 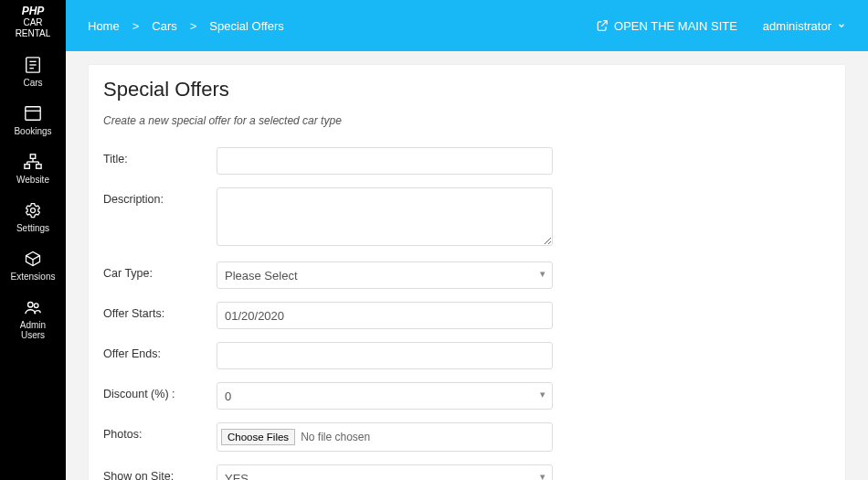 What do you see at coordinates (467, 90) in the screenshot?
I see `page-title: Special Offers` at bounding box center [467, 90].